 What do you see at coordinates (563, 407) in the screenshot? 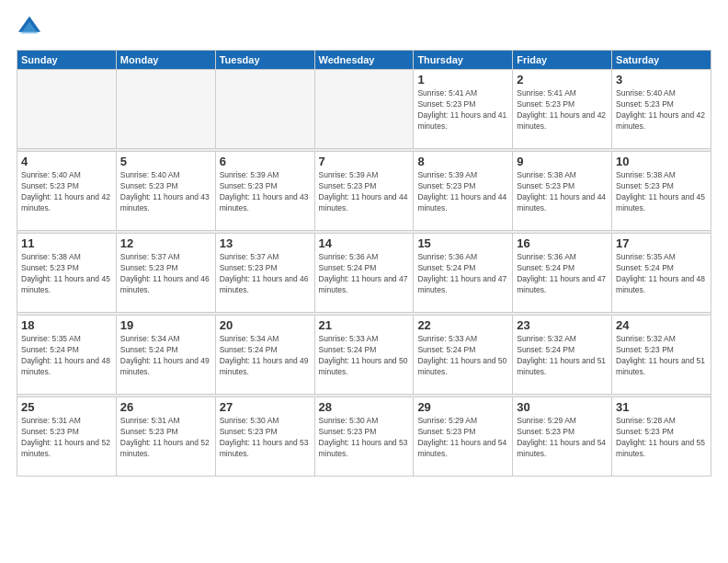
I see `day-number: 30` at bounding box center [563, 407].